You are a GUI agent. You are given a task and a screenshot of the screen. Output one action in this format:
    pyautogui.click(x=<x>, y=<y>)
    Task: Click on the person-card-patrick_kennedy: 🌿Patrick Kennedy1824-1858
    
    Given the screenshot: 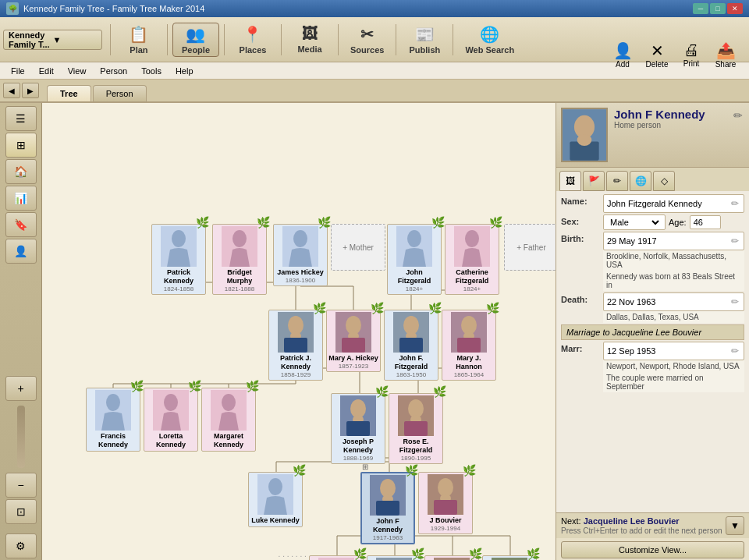 What is the action you would take?
    pyautogui.click(x=179, y=259)
    